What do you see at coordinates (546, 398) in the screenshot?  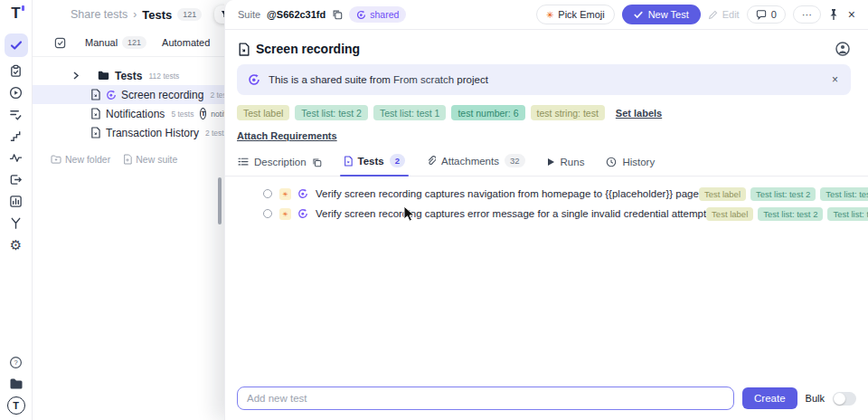 I see `add-test-row: Create Bulk` at bounding box center [546, 398].